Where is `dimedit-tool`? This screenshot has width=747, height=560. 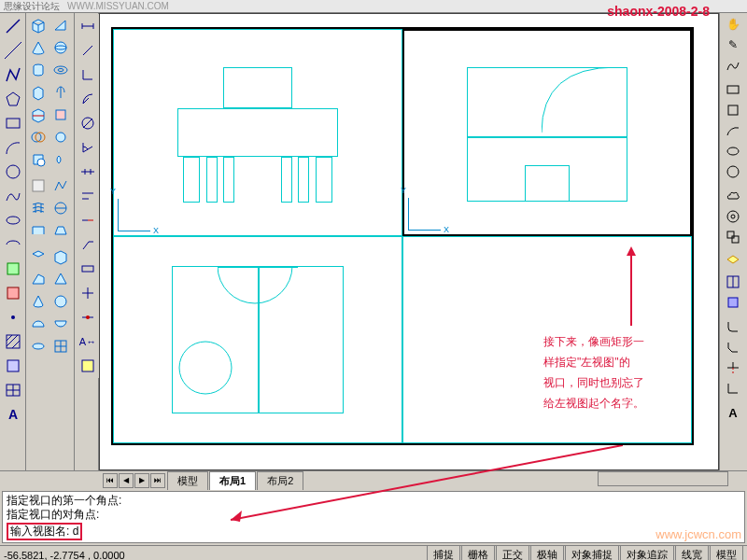
dimedit-tool is located at coordinates (88, 317).